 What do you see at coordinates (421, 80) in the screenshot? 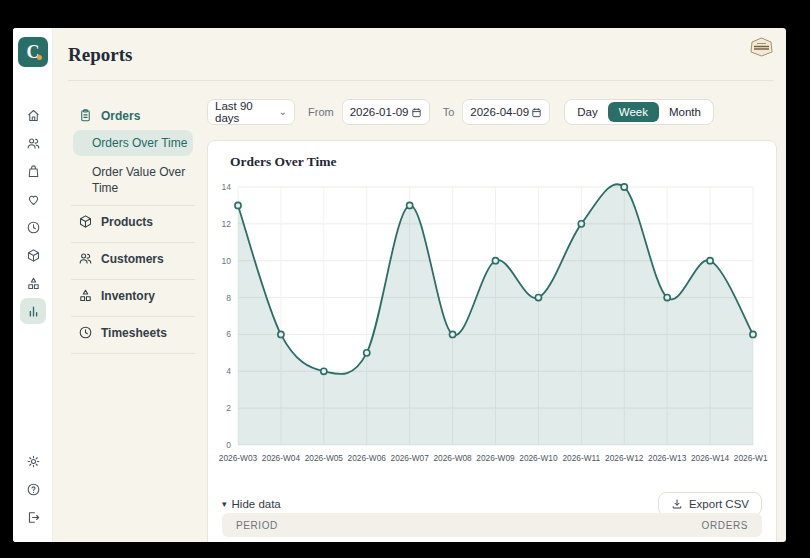
I see `header-divider` at bounding box center [421, 80].